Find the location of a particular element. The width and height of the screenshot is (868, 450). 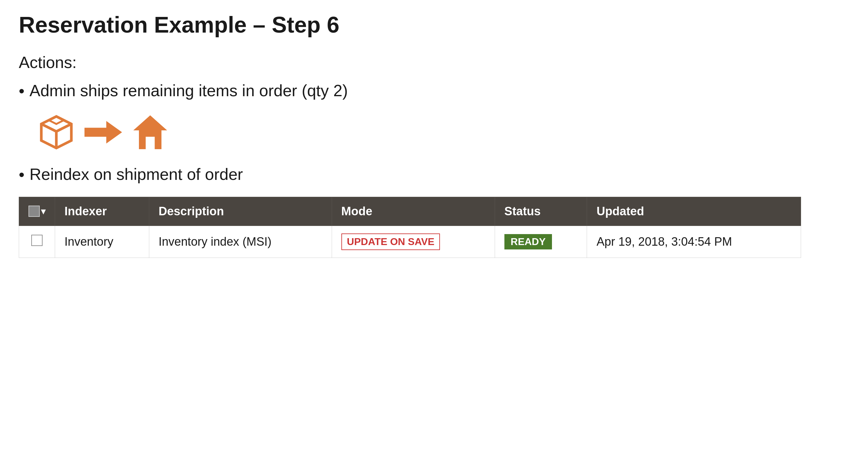

row-checkbox is located at coordinates (37, 240).